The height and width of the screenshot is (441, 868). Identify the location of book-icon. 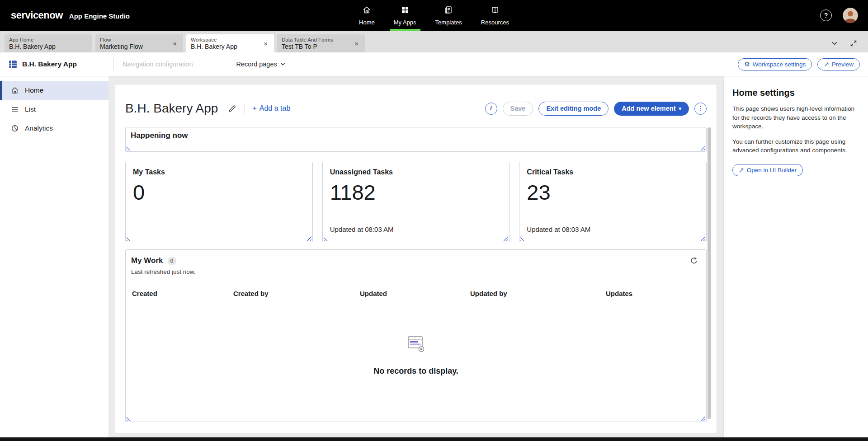
(495, 11).